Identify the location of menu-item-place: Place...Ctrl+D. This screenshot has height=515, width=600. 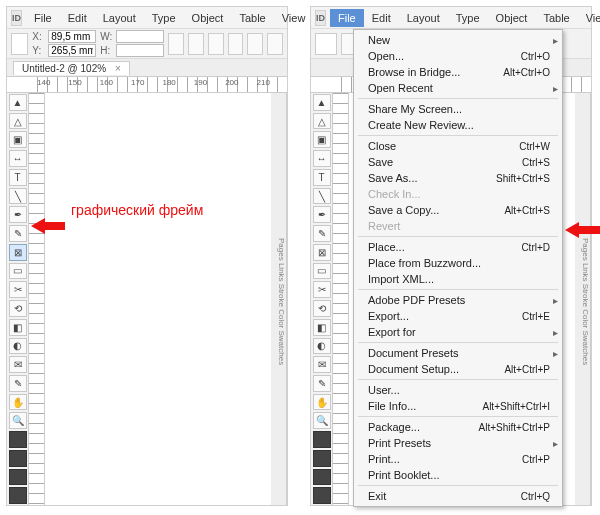
(458, 247).